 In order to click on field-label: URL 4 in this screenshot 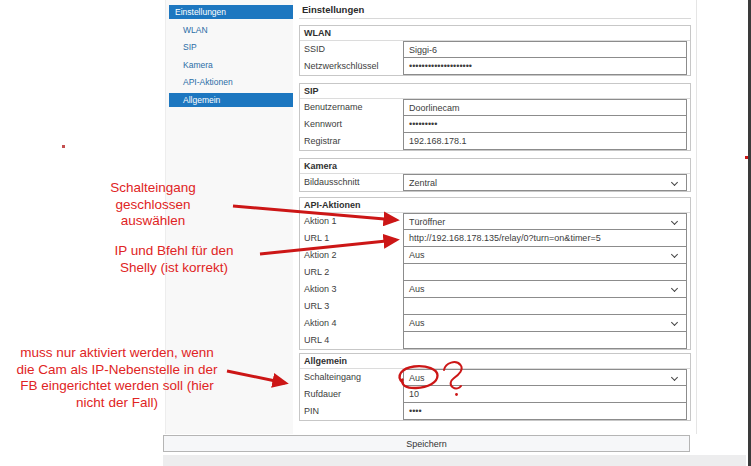, I will do `click(352, 340)`.